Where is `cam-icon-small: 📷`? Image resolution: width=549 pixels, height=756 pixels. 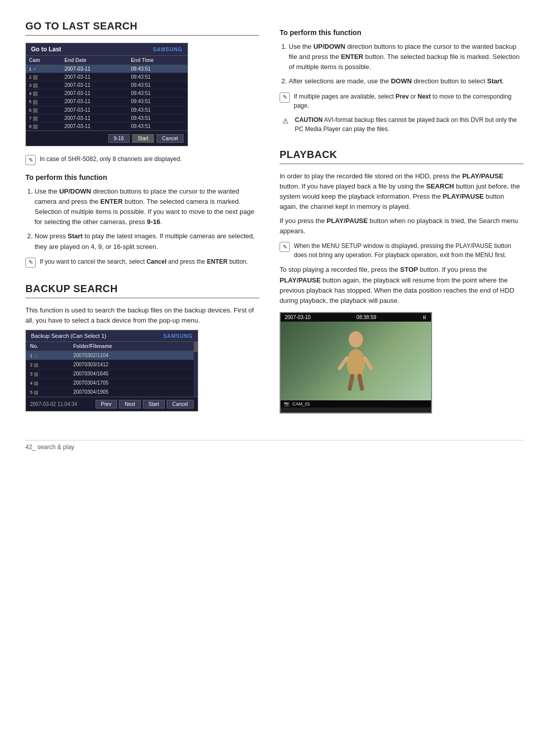 cam-icon-small: 📷 is located at coordinates (287, 404).